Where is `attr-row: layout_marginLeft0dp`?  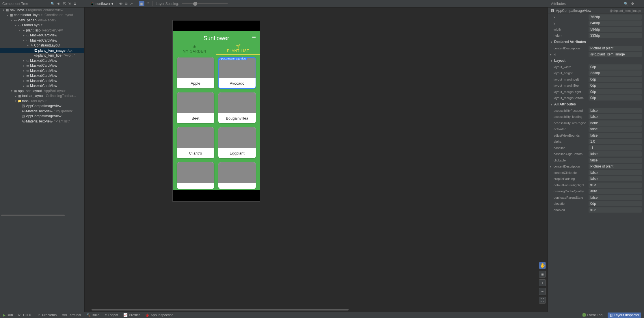 attr-row: layout_marginLeft0dp is located at coordinates (596, 79).